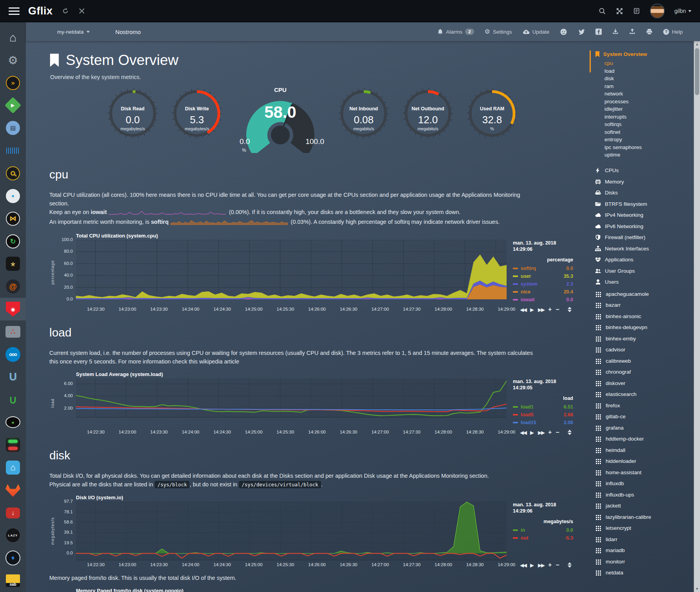 The width and height of the screenshot is (700, 592). What do you see at coordinates (644, 417) in the screenshot?
I see `sidebar-app-gitlab-ce: gitlab-ce` at bounding box center [644, 417].